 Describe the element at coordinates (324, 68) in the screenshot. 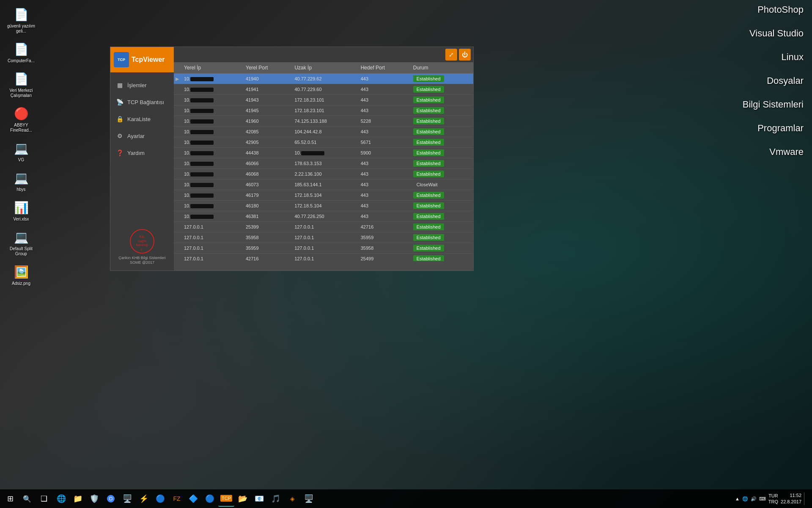

I see `col-uzak-ip: Uzak İp` at that location.